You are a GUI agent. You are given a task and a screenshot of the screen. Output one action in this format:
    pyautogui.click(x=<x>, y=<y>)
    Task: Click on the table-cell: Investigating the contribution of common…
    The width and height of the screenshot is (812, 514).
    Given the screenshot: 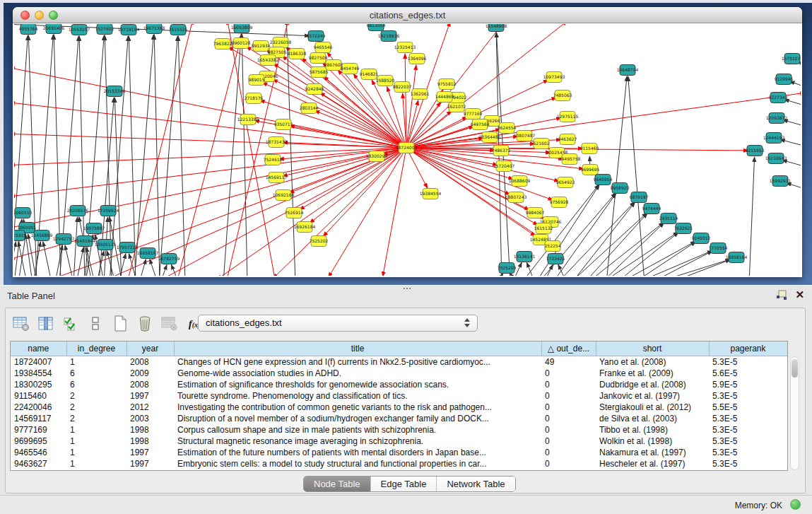 What is the action you would take?
    pyautogui.click(x=358, y=407)
    